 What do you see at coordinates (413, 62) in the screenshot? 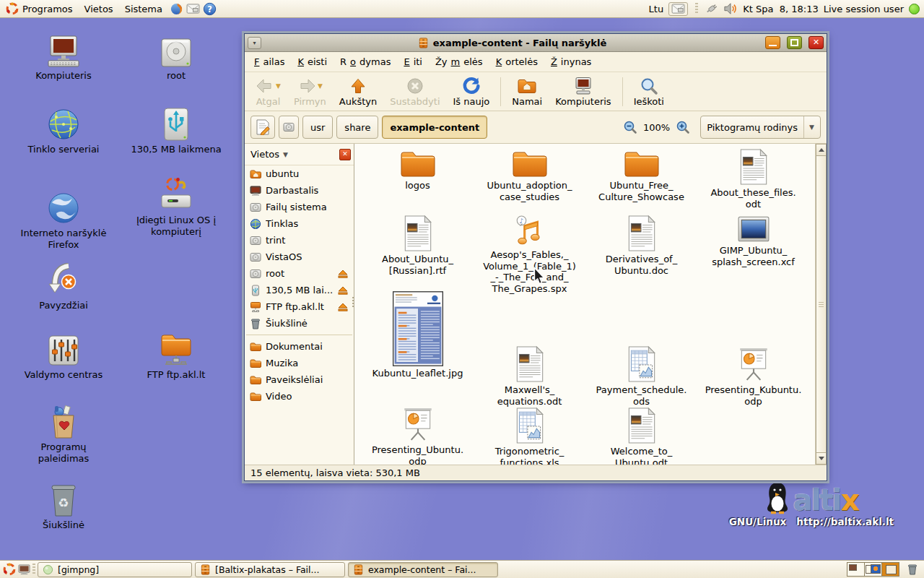
I see `menu-eiti: Eiti` at bounding box center [413, 62].